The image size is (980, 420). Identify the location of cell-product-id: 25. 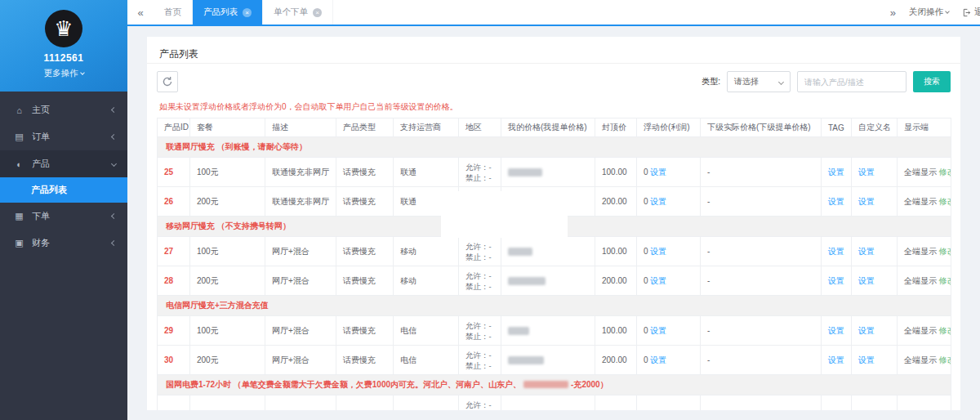
(174, 172).